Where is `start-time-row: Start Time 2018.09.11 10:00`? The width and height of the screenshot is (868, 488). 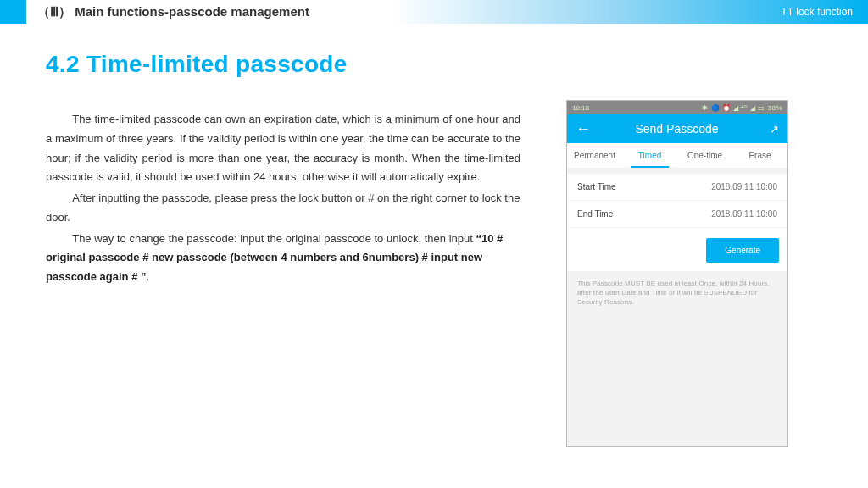 start-time-row: Start Time 2018.09.11 10:00 is located at coordinates (677, 187).